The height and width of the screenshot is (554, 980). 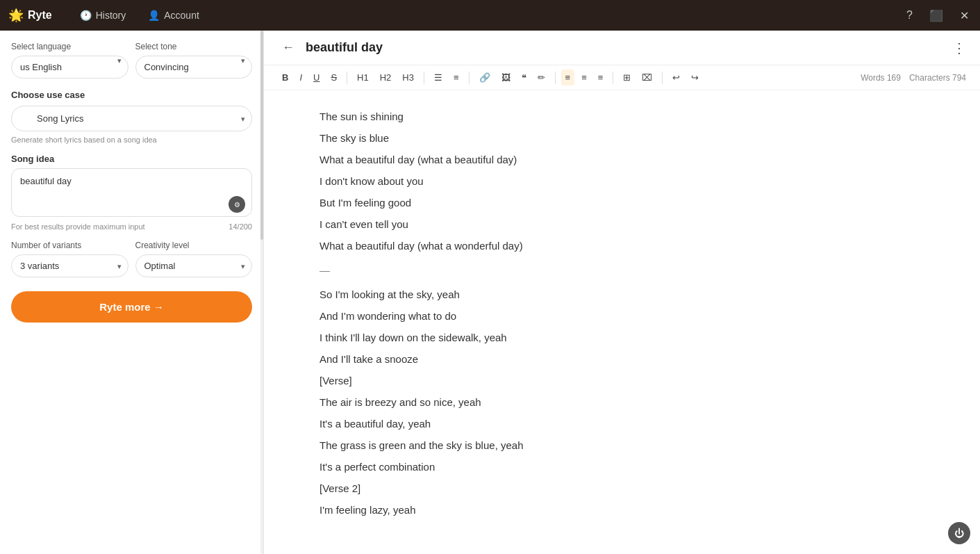 What do you see at coordinates (622, 381) in the screenshot?
I see `lyric-line: [Verse]` at bounding box center [622, 381].